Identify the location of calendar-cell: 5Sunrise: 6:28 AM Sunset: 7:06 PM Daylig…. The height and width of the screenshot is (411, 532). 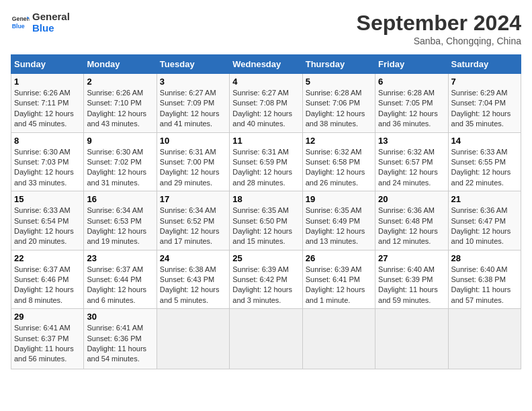
(339, 103).